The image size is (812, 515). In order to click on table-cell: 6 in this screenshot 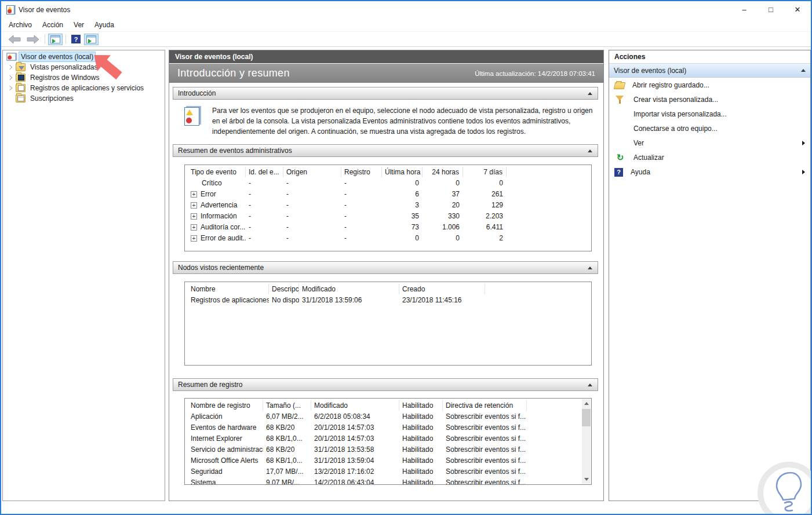, I will do `click(402, 195)`.